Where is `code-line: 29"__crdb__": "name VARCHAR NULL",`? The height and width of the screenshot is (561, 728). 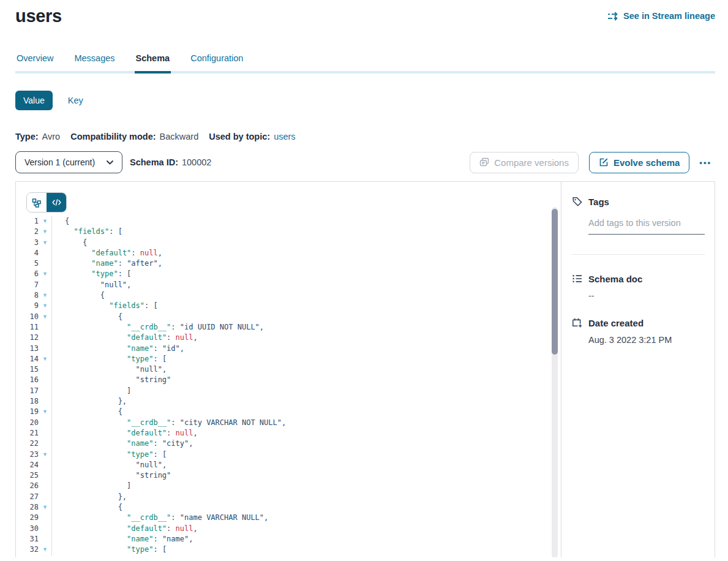
code-line: 29"__crdb__": "name VARCHAR NULL", is located at coordinates (288, 518).